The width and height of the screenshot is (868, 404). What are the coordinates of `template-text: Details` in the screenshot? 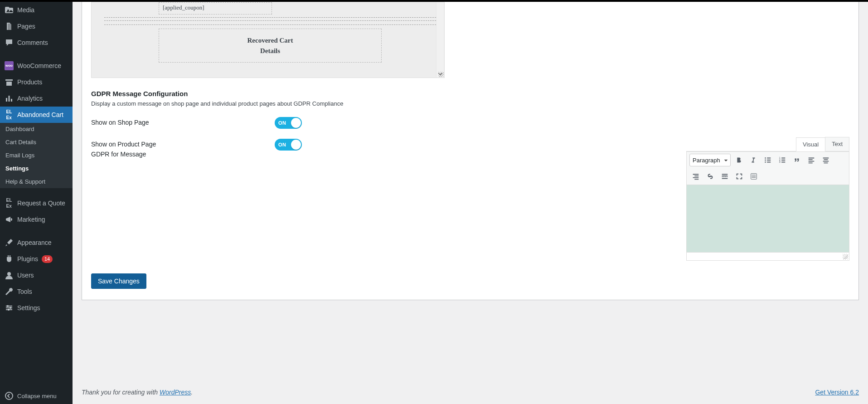 It's located at (270, 51).